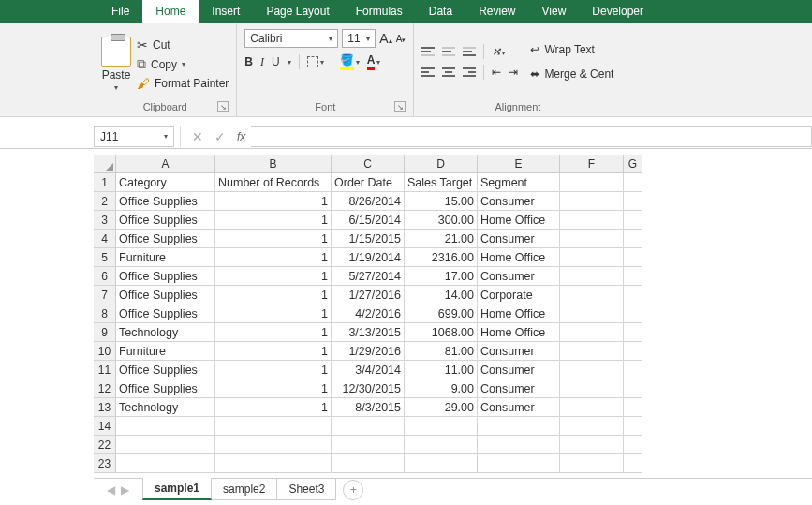 The image size is (812, 505). Describe the element at coordinates (496, 11) in the screenshot. I see `tab-review: Review` at that location.